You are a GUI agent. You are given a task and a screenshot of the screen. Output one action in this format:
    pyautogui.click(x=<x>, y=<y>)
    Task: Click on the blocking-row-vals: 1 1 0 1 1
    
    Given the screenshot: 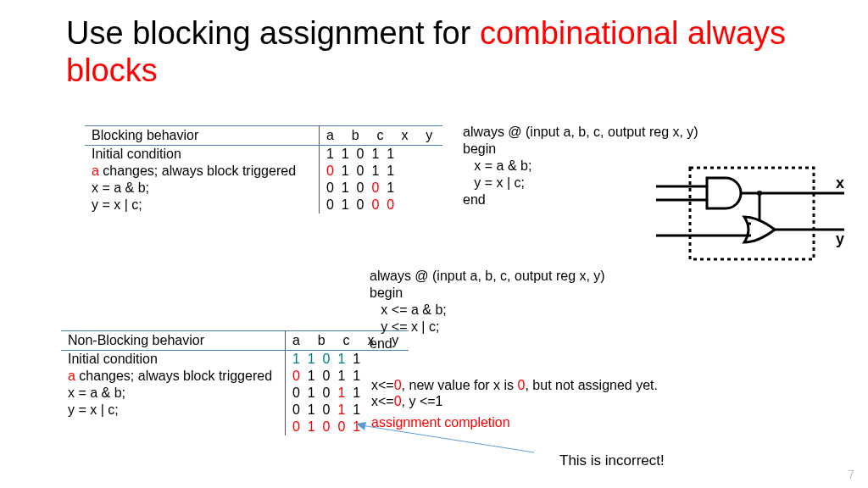 What is the action you would take?
    pyautogui.click(x=381, y=154)
    